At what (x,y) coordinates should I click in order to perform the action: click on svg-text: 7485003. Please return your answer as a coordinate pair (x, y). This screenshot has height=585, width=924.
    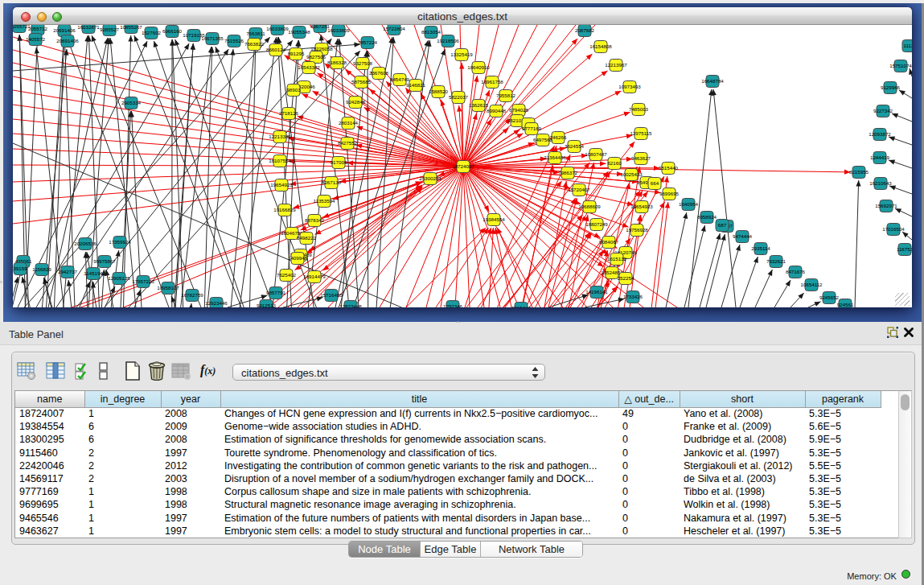
    Looking at the image, I should click on (639, 109).